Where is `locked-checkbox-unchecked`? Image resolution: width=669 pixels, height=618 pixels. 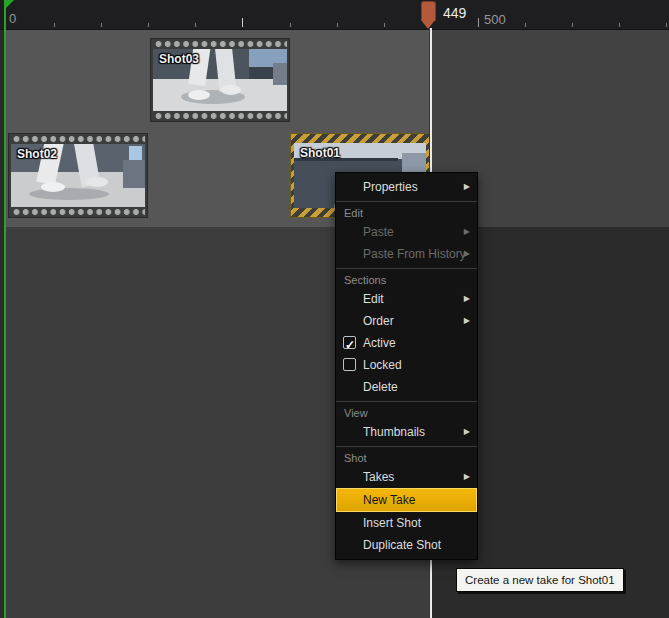
locked-checkbox-unchecked is located at coordinates (350, 364).